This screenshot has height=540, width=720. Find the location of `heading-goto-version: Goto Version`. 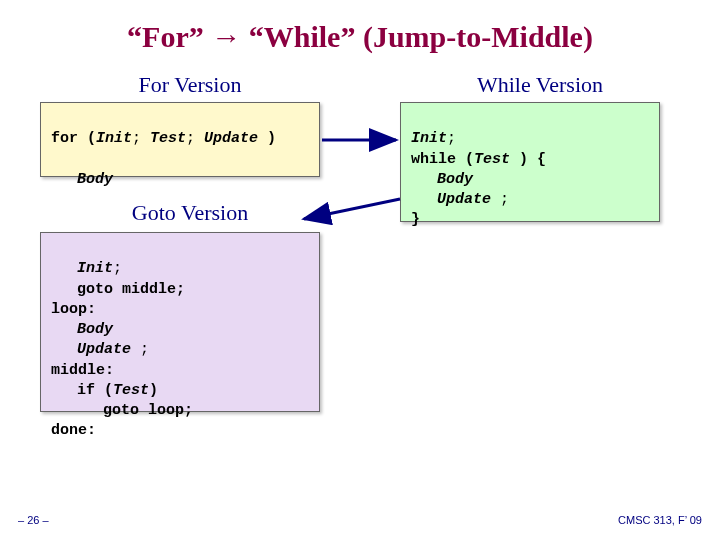

heading-goto-version: Goto Version is located at coordinates (190, 213).